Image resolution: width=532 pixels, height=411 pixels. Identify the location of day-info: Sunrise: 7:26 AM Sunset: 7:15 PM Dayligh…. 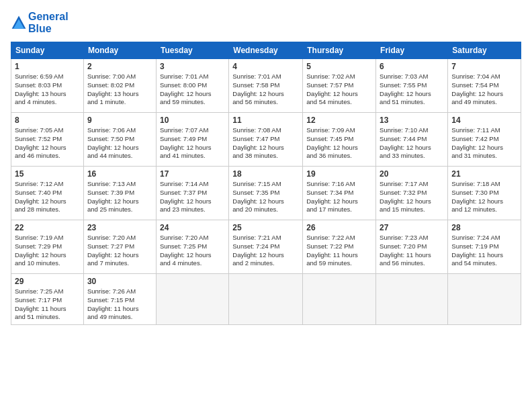
(120, 305).